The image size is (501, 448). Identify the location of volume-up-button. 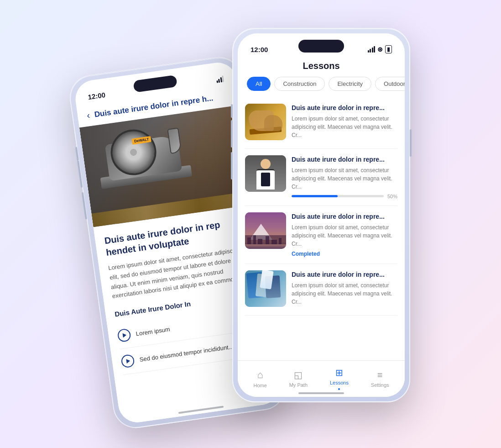
(80, 174).